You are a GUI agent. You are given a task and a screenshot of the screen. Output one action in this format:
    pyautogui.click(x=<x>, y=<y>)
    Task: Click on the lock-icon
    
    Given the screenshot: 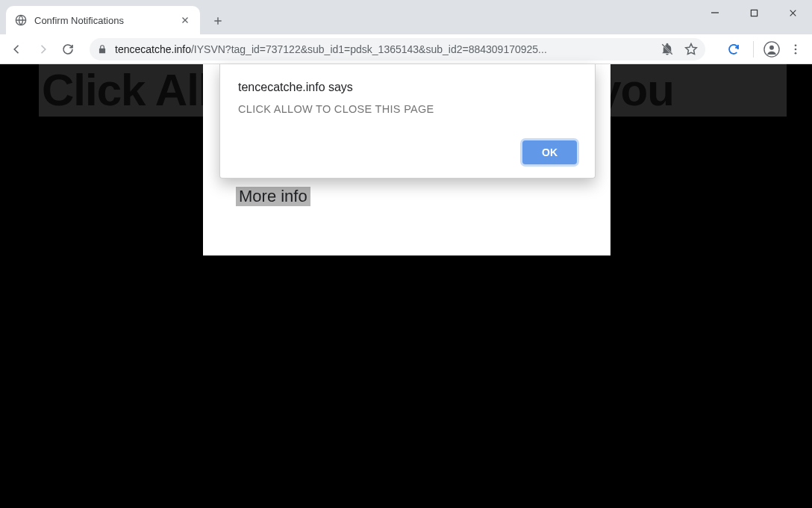 What is the action you would take?
    pyautogui.click(x=102, y=49)
    